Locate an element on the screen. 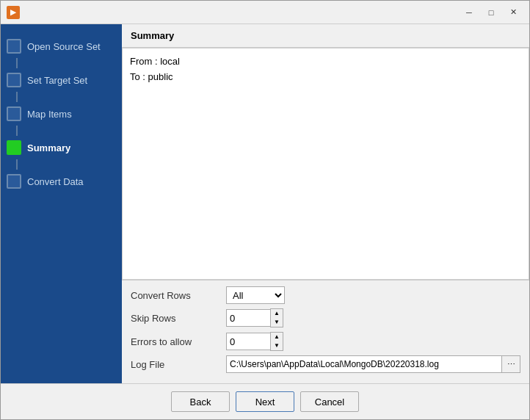 This screenshot has width=530, height=420. log-file-input-container: ⋯ is located at coordinates (373, 364).